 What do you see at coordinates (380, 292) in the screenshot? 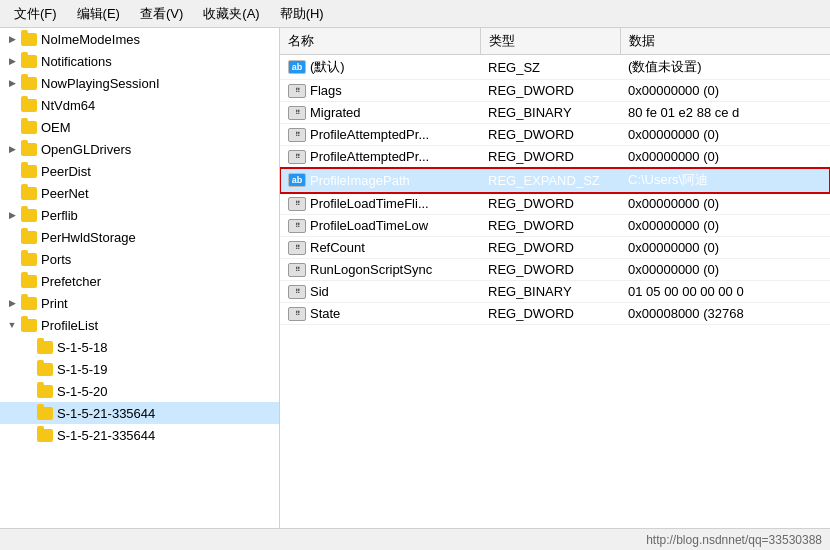
I see `cell-name-10: ⠿Sid` at bounding box center [380, 292].